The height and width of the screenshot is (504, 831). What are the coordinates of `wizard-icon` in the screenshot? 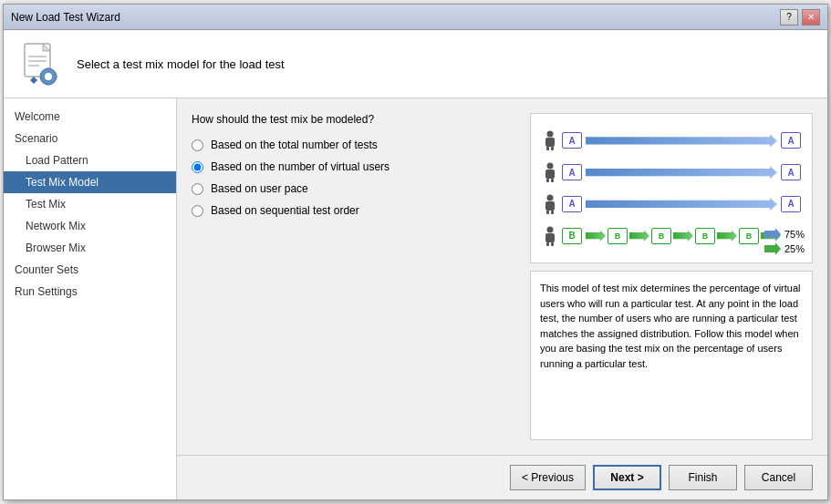 It's located at (40, 64).